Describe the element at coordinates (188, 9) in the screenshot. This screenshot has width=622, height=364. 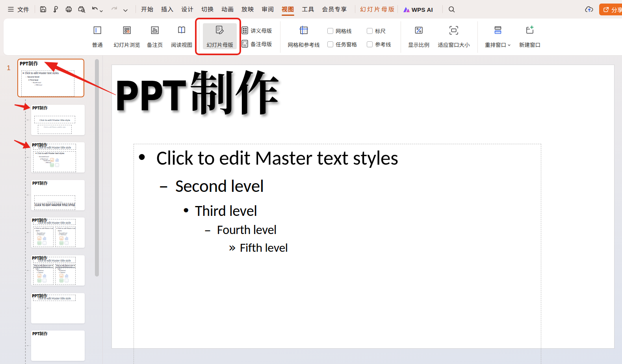
I see `menu-3: 设计` at that location.